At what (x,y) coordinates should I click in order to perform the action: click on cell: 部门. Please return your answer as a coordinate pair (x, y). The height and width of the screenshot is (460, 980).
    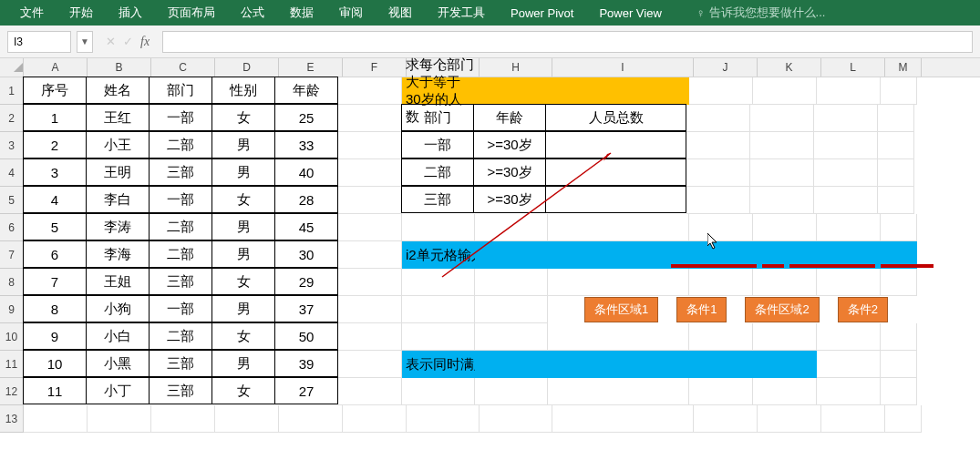
    Looking at the image, I should click on (438, 118).